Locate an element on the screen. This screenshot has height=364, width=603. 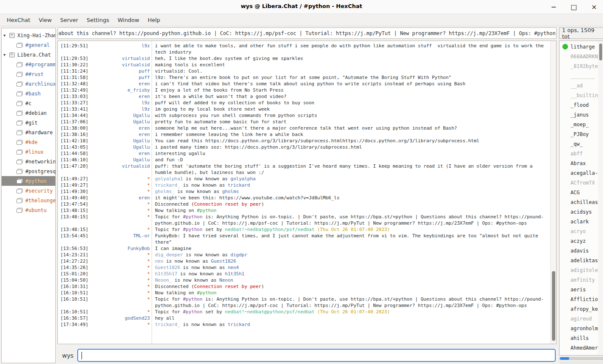
userlist-item: abff is located at coordinates (581, 154).